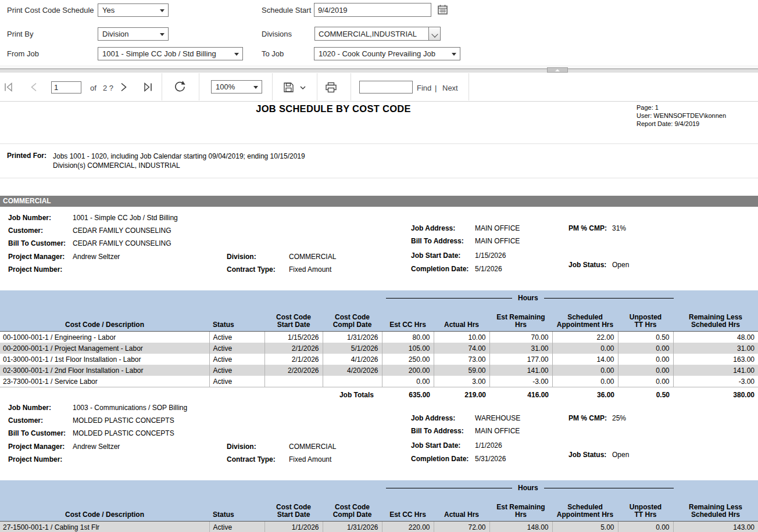 This screenshot has height=532, width=758. I want to click on first-page-button, so click(8, 87).